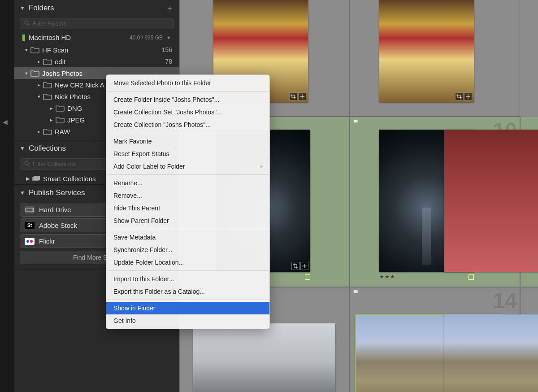 This screenshot has width=538, height=392. What do you see at coordinates (143, 279) in the screenshot?
I see `menu-item-label: Import to this Folder...` at bounding box center [143, 279].